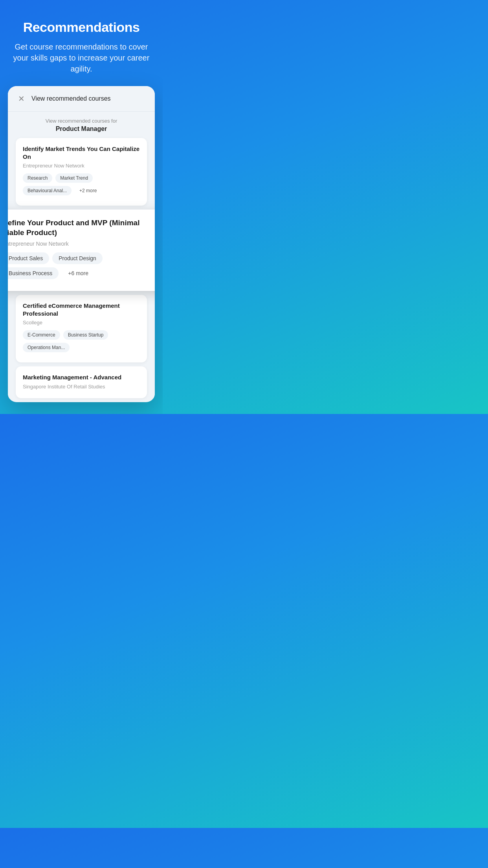 The width and height of the screenshot is (488, 868). I want to click on modal-header: ✕ View recommended courses, so click(81, 99).